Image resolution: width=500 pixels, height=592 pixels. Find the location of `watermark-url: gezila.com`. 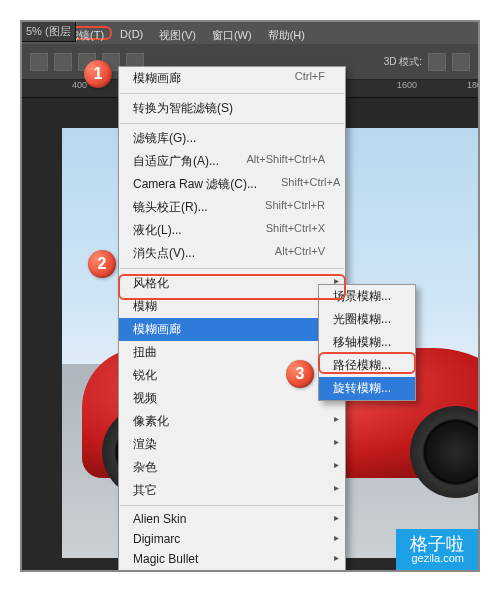

watermark-url: gezila.com is located at coordinates (437, 558).